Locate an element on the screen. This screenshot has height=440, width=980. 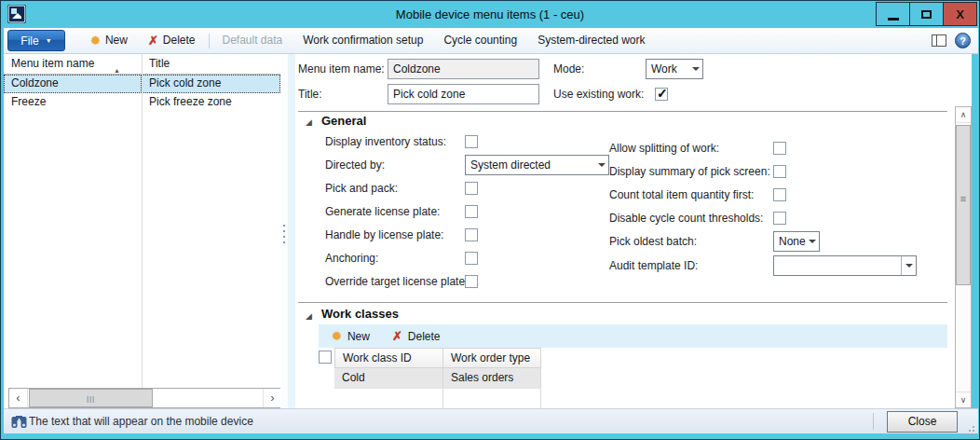
toggle-pane-icon is located at coordinates (939, 41).